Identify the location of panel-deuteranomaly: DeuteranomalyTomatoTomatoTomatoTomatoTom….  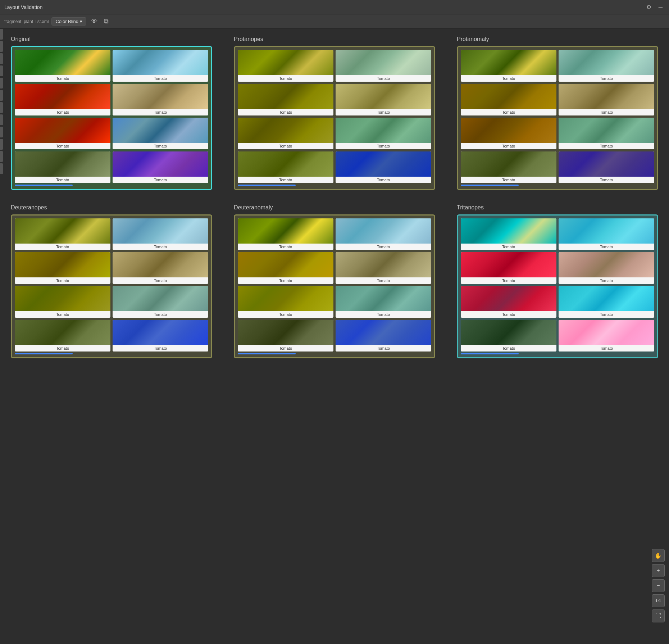
(334, 281).